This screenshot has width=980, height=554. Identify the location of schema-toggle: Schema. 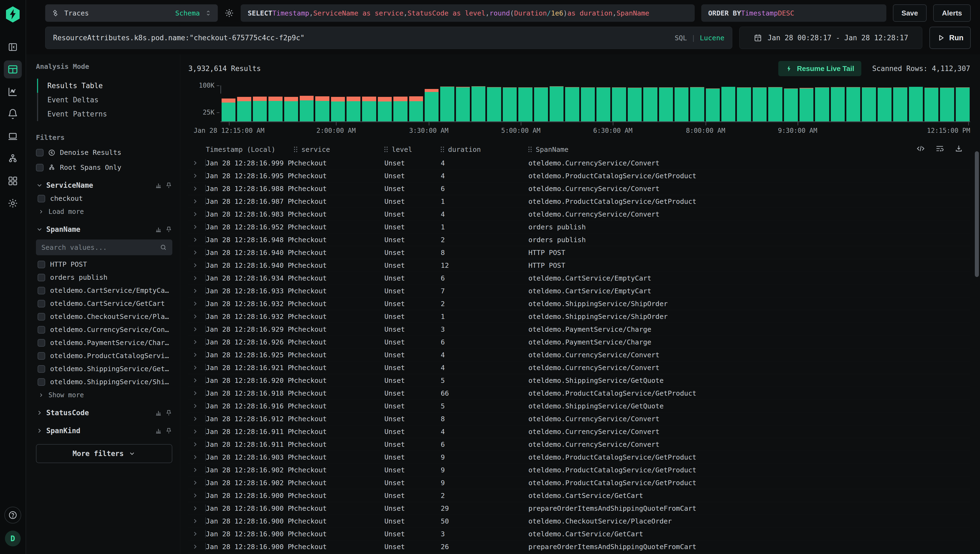
(188, 13).